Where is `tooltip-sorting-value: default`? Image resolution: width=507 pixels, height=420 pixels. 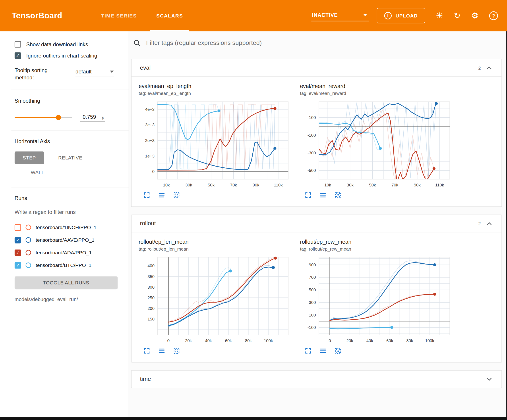 tooltip-sorting-value: default is located at coordinates (84, 72).